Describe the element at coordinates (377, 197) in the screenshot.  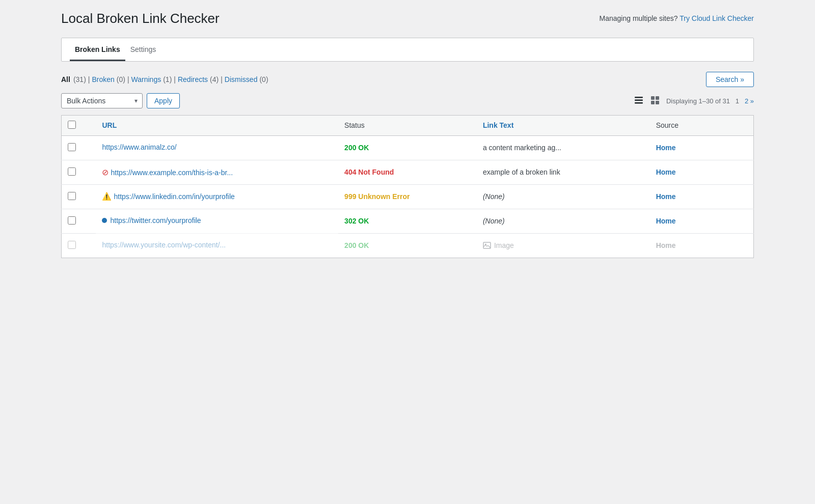
I see `row-status: 999 Unknown Error` at that location.